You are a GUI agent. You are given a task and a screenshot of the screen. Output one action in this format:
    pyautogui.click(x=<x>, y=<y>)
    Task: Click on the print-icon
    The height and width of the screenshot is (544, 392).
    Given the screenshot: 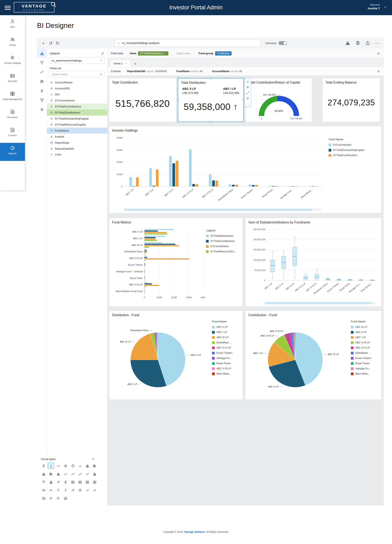 What is the action you would take?
    pyautogui.click(x=358, y=43)
    